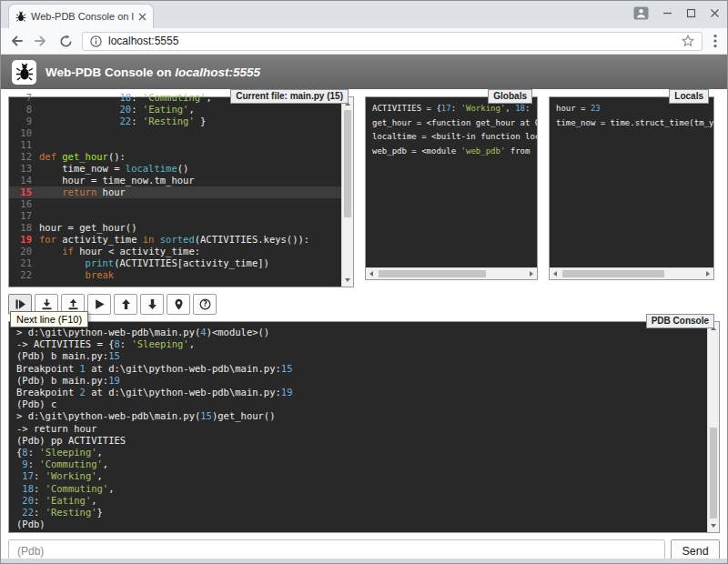 Image resolution: width=728 pixels, height=564 pixels. I want to click on token, so click(51, 251).